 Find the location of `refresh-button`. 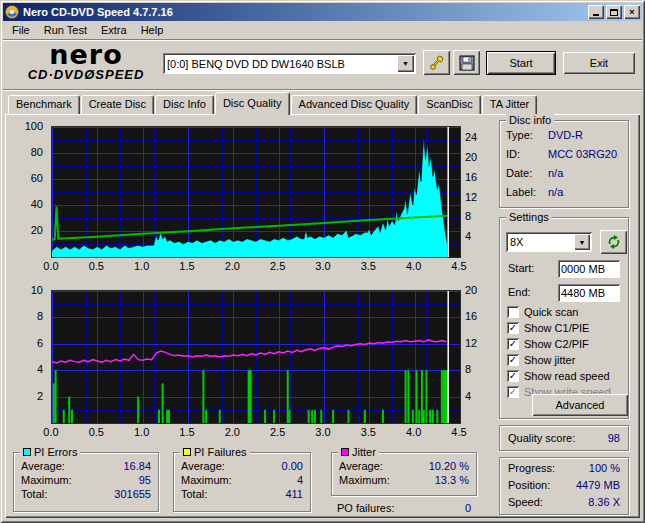

refresh-button is located at coordinates (614, 242).